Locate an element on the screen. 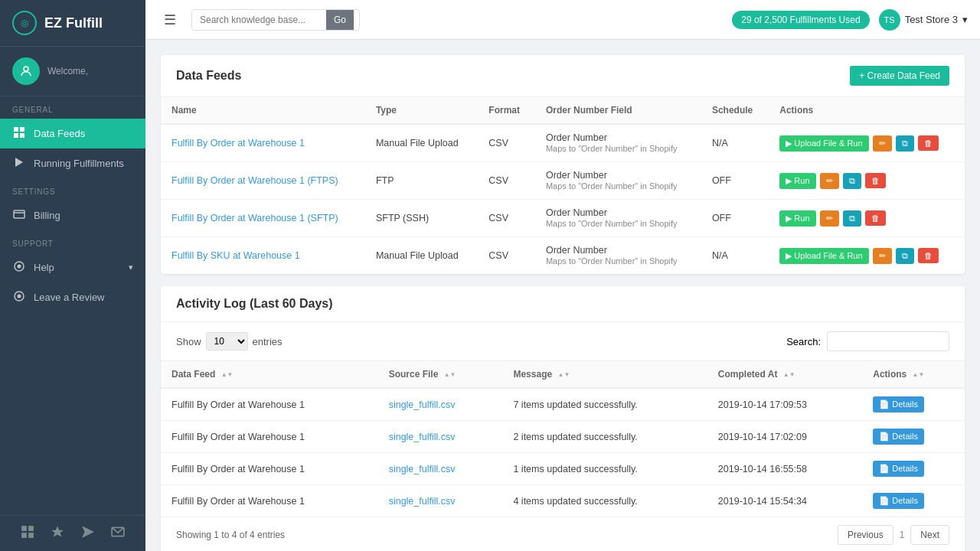 The image size is (980, 551). sidebar-item-billing: Billing is located at coordinates (73, 216).